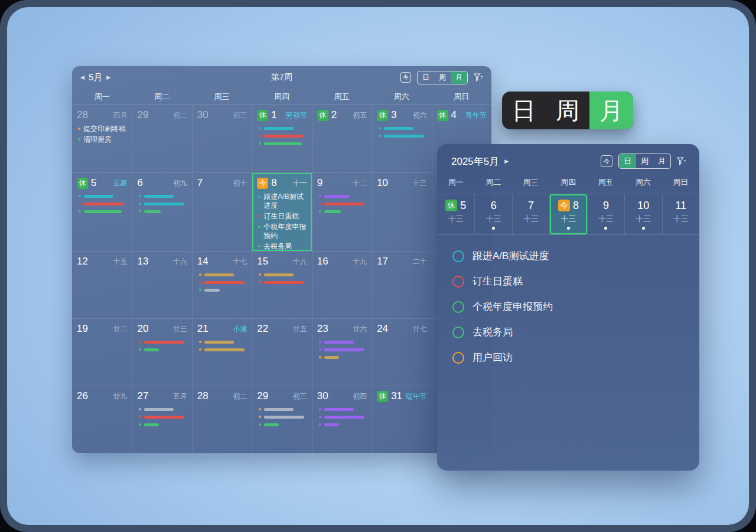  I want to click on panel-day-cell: 11十三, so click(680, 214).